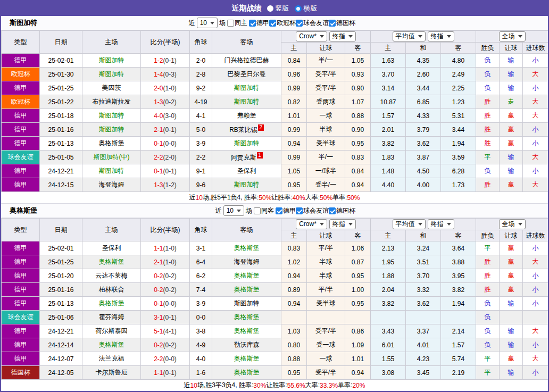  What do you see at coordinates (112, 144) in the screenshot?
I see `home-team: 奥格斯堡` at bounding box center [112, 144].